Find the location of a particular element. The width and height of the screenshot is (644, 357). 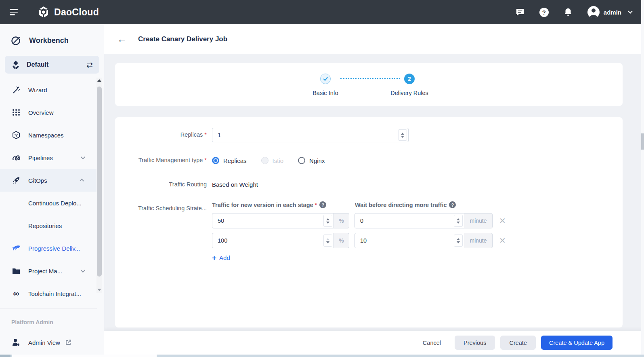

traffic-stage-column-header: Traffic for new version in each stage is located at coordinates (262, 205).